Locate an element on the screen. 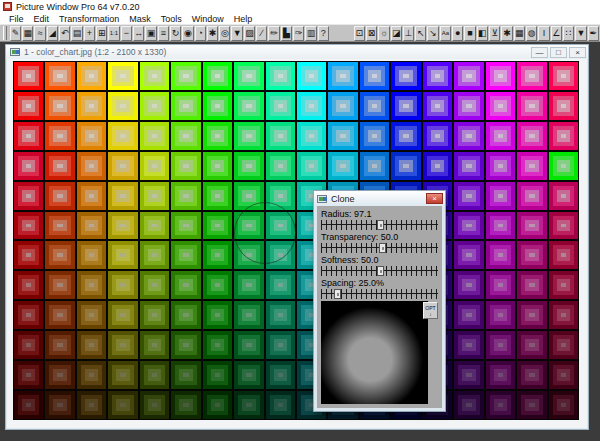  circle-mask-icon: ● is located at coordinates (458, 34).